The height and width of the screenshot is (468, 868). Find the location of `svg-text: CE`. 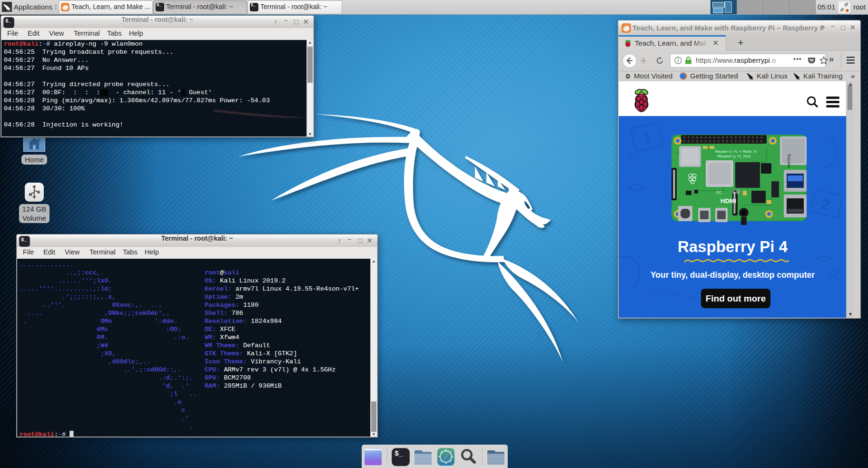

svg-text: CE is located at coordinates (736, 192).